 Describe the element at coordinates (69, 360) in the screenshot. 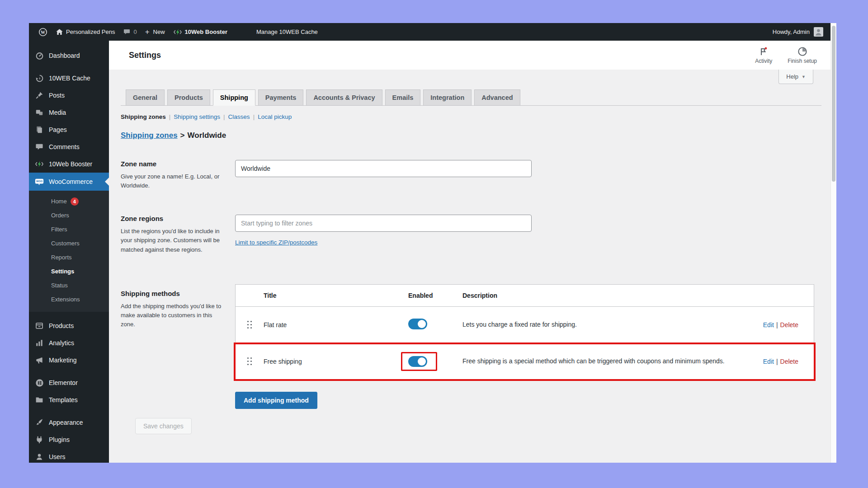

I see `sidebar-item-marketing: Marketing` at that location.